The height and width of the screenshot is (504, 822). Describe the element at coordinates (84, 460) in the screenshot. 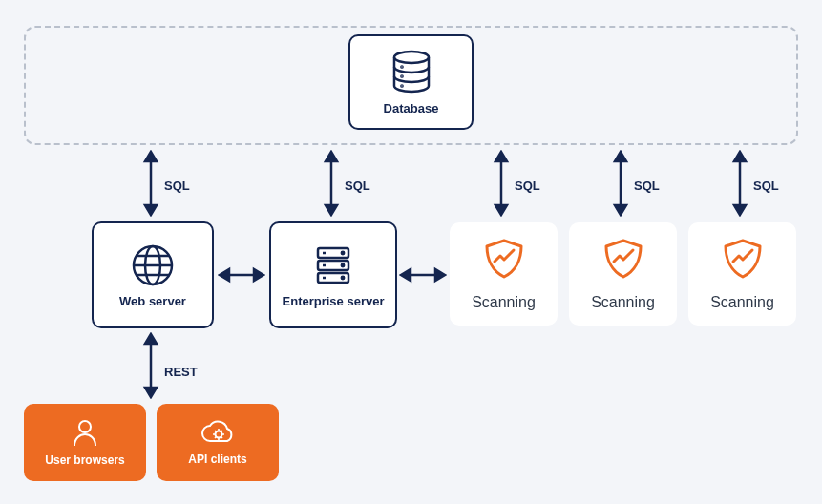

I see `user-browsers-label: User browsers` at that location.